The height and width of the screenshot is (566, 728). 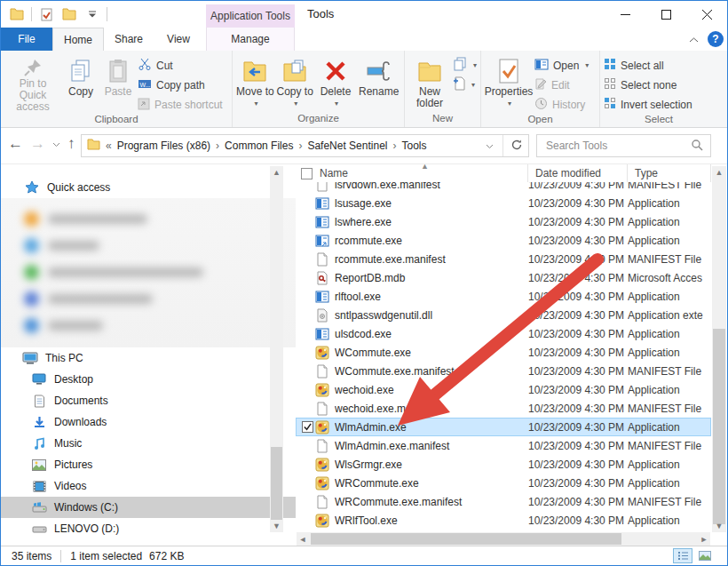 I want to click on file-row: WRCommute.exe10/23/2009 4:30 PMApplicati…, so click(x=503, y=483).